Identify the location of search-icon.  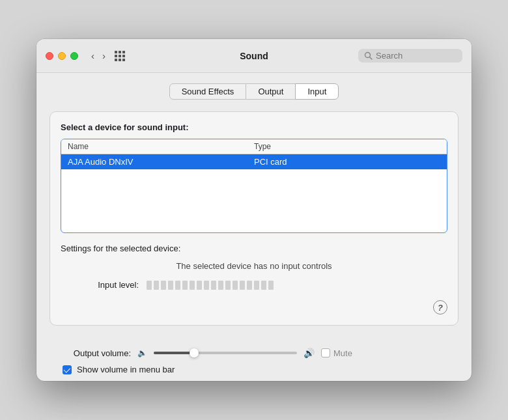
(369, 56).